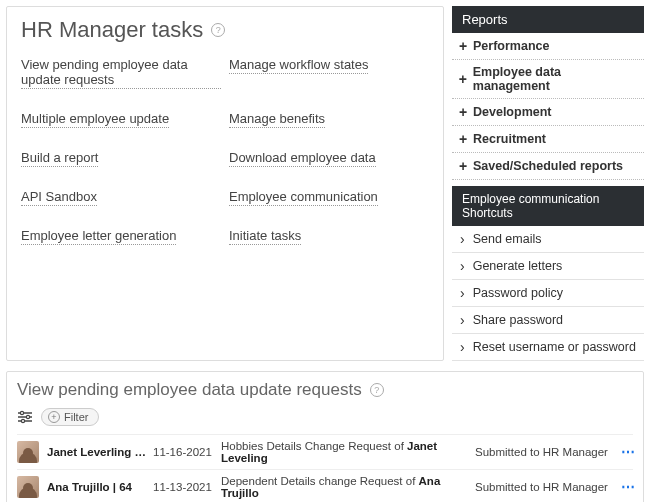 The image size is (650, 502). What do you see at coordinates (508, 239) in the screenshot?
I see `shortcut-label: Send emails` at bounding box center [508, 239].